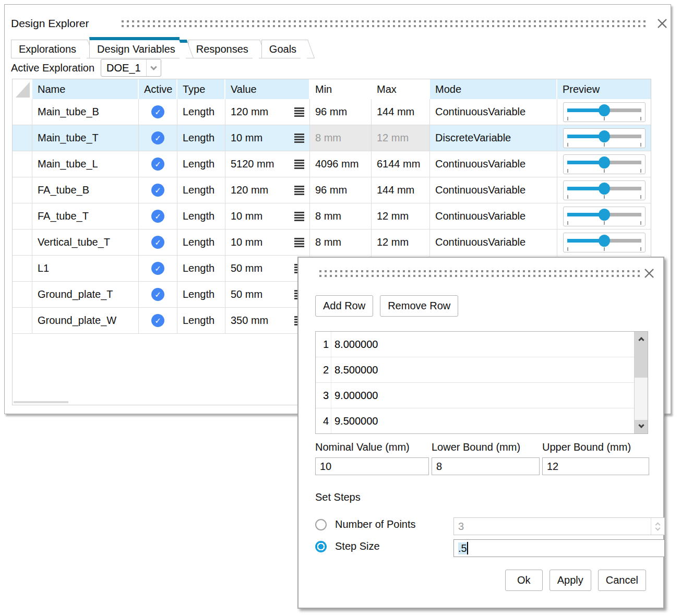  Describe the element at coordinates (641, 383) in the screenshot. I see `vertical-scrollbar` at that location.